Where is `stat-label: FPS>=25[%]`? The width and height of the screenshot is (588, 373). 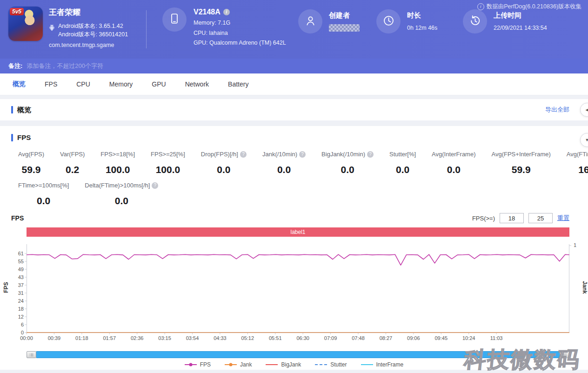 stat-label: FPS>=25[%] is located at coordinates (168, 154).